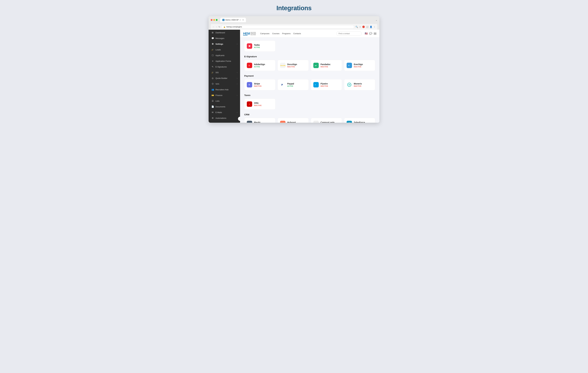 Image resolution: width=588 pixels, height=373 pixels. I want to click on new-tab-button: +, so click(243, 20).